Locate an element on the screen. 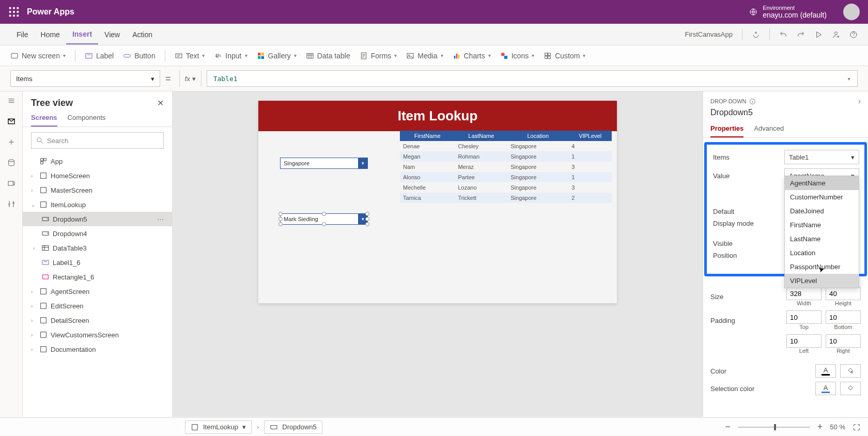 This screenshot has height=436, width=868. table-row: MeganRohmanSingapore1 is located at coordinates (506, 157).